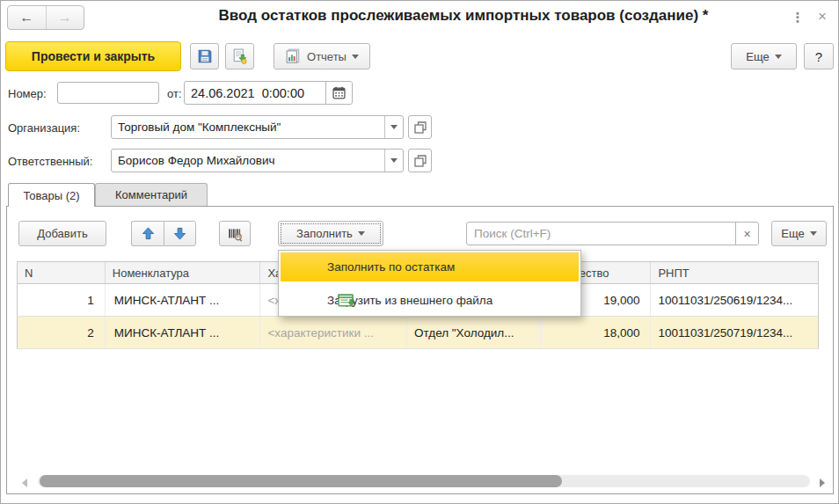 The height and width of the screenshot is (504, 839). I want to click on close-icon: ×, so click(822, 17).